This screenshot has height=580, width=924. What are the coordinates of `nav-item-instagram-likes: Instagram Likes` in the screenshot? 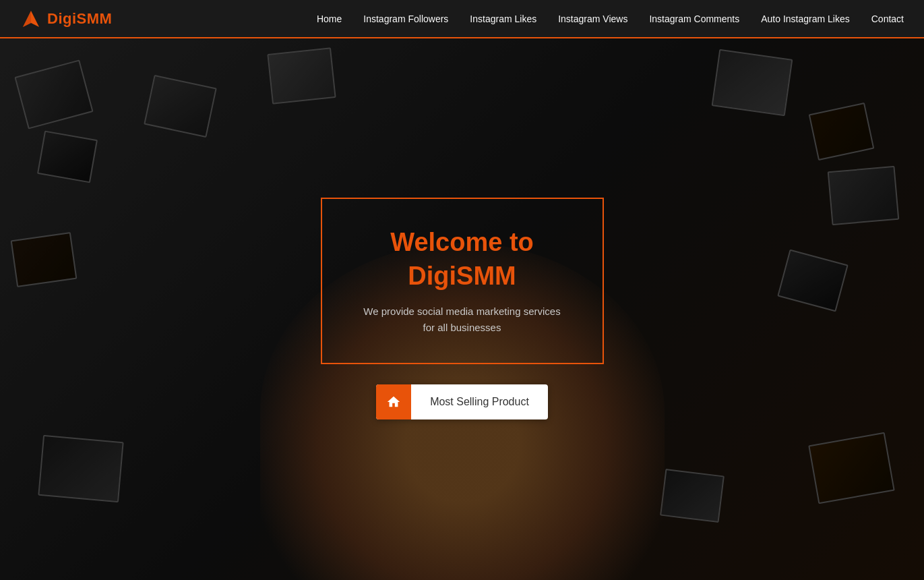 It's located at (503, 19).